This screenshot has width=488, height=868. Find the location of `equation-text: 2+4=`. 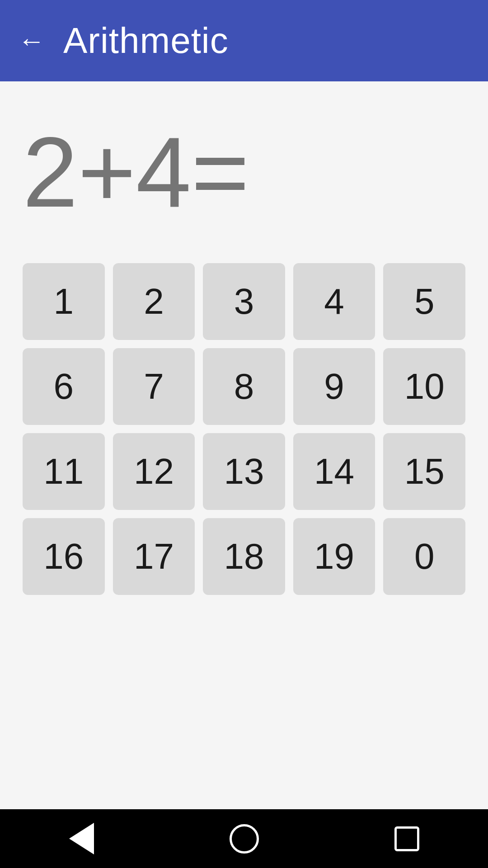

equation-text: 2+4= is located at coordinates (244, 172).